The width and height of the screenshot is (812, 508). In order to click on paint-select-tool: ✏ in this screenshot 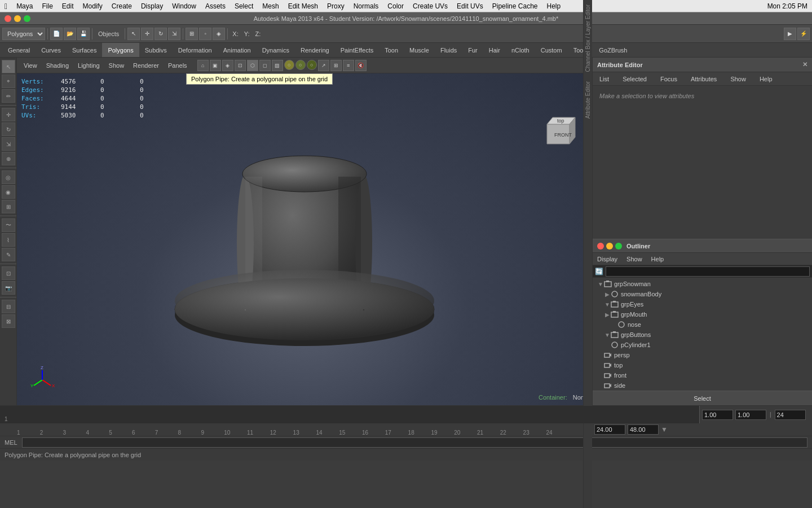, I will do `click(8, 96)`.